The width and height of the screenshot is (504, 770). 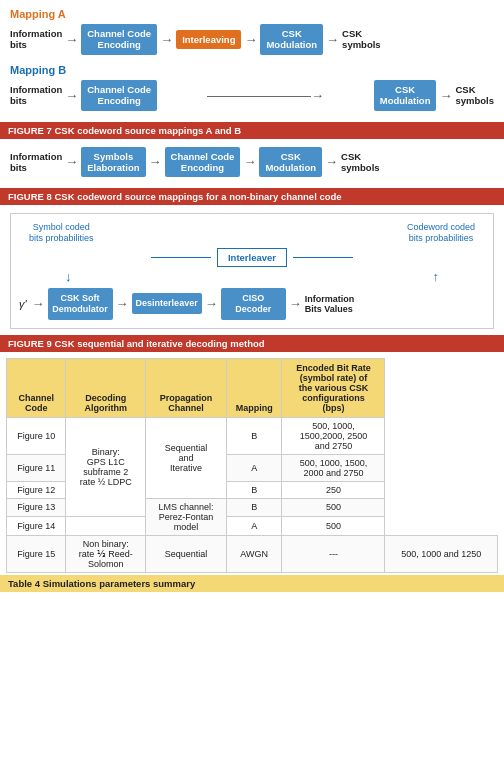 I want to click on fig9-interleaver-box: Interleaver, so click(x=252, y=258).